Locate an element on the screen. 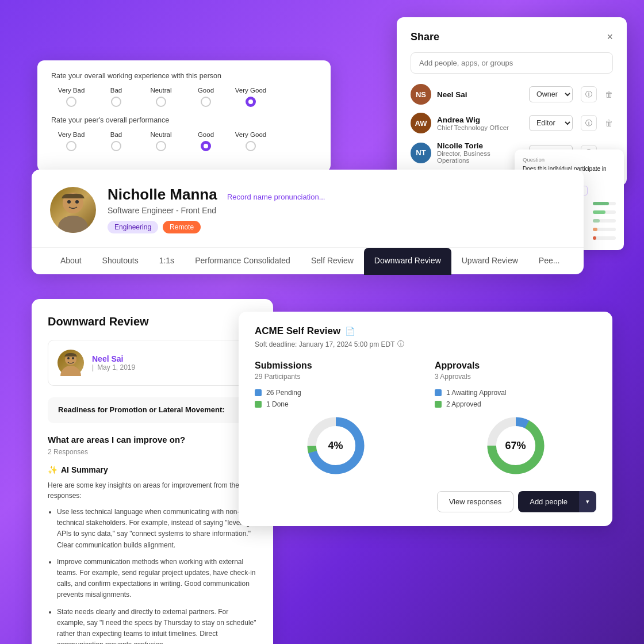  option-label: Very Good is located at coordinates (251, 135).